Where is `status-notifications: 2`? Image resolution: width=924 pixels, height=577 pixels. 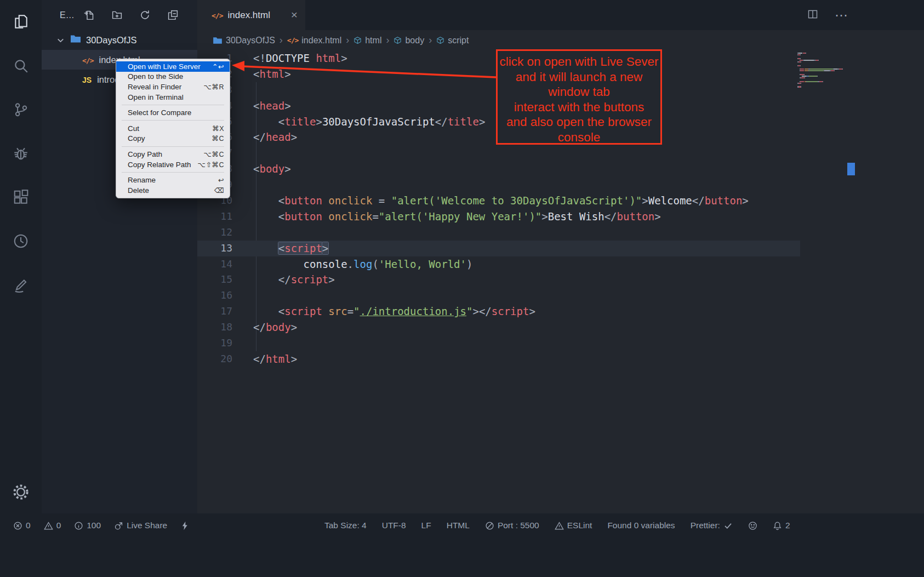
status-notifications: 2 is located at coordinates (782, 525).